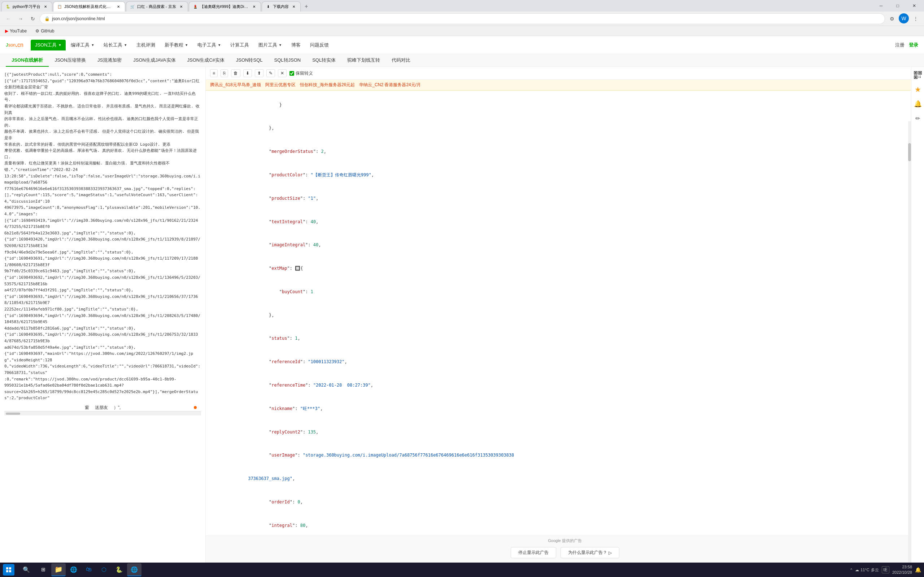  Describe the element at coordinates (225, 7) in the screenshot. I see `tab-title-dior: 【迪奥曙光#999】迪奥Dior口红...` at that location.